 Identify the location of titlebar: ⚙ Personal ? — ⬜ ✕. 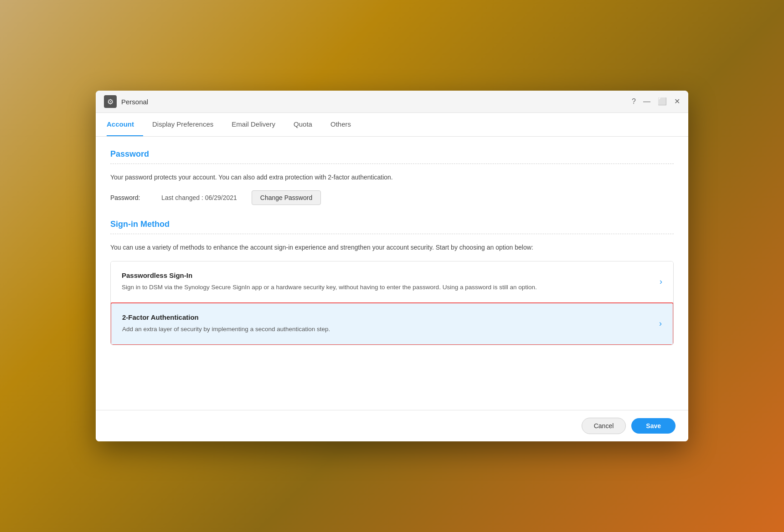
(392, 102).